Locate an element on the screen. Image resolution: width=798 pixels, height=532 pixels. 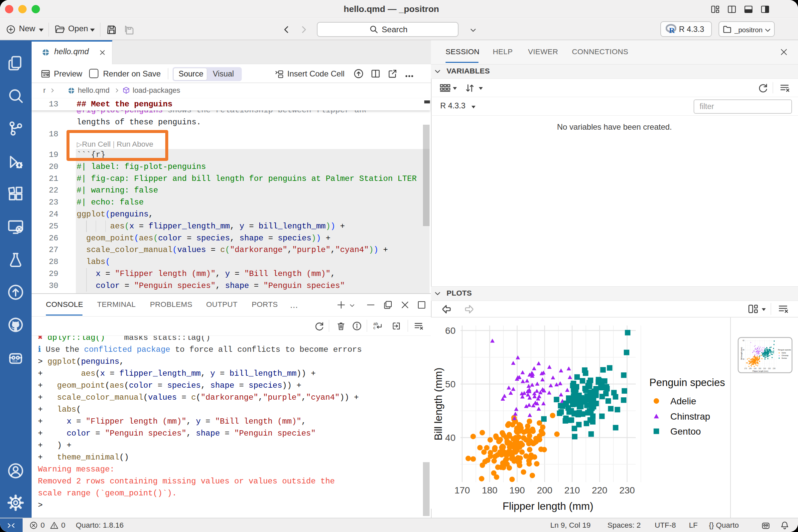
svg-text: Gentoo is located at coordinates (686, 432).